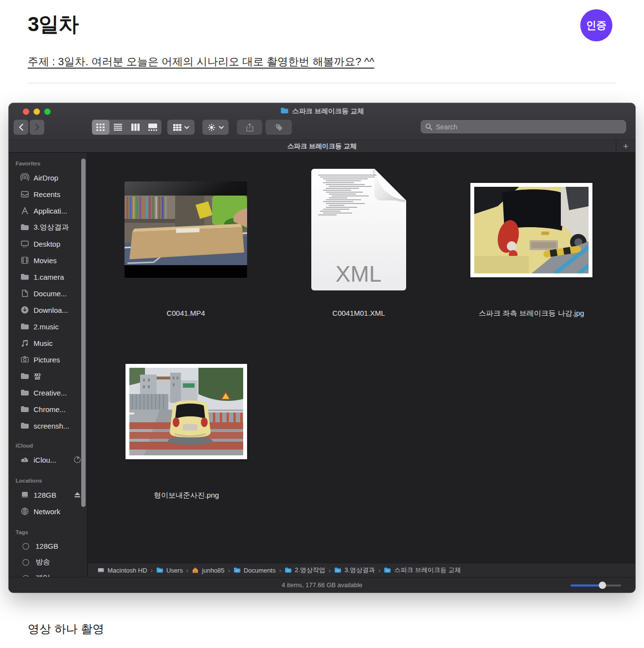  What do you see at coordinates (48, 511) in the screenshot?
I see `sidebar-item-network: Network` at bounding box center [48, 511].